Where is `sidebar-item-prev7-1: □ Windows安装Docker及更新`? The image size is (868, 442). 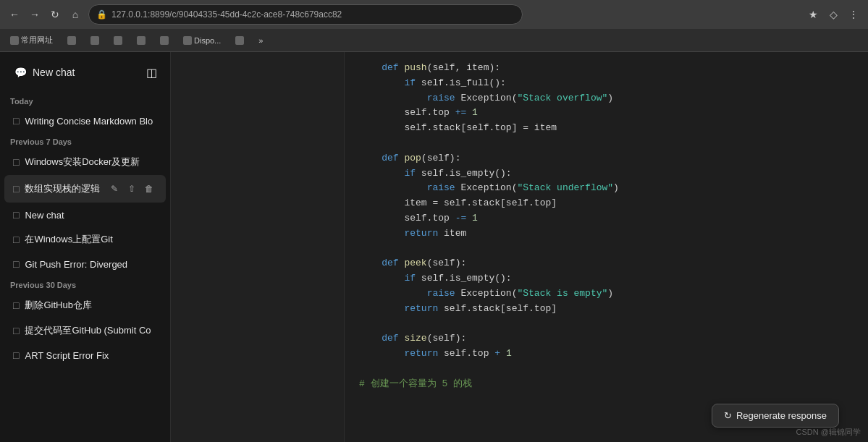 sidebar-item-prev7-1: □ Windows安装Docker及更新 is located at coordinates (85, 162).